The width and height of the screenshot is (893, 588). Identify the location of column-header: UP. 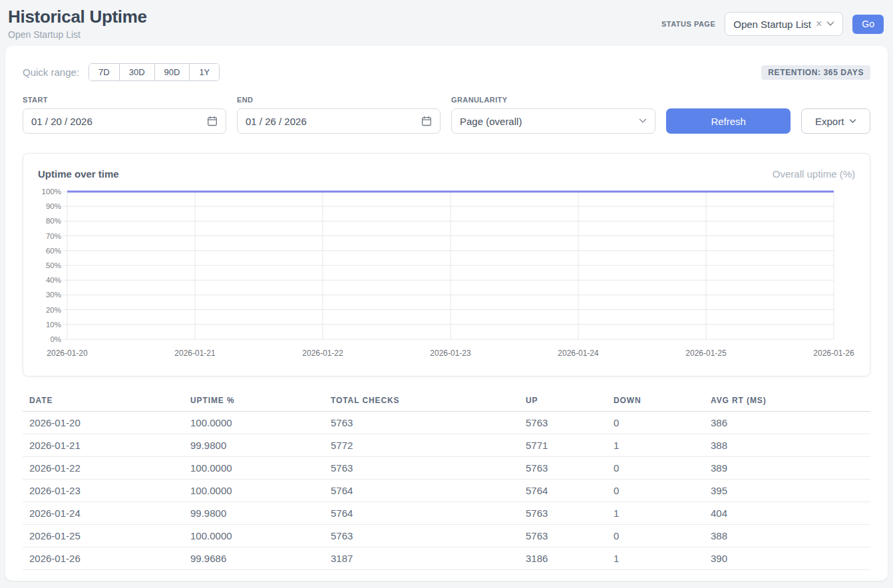
(563, 402).